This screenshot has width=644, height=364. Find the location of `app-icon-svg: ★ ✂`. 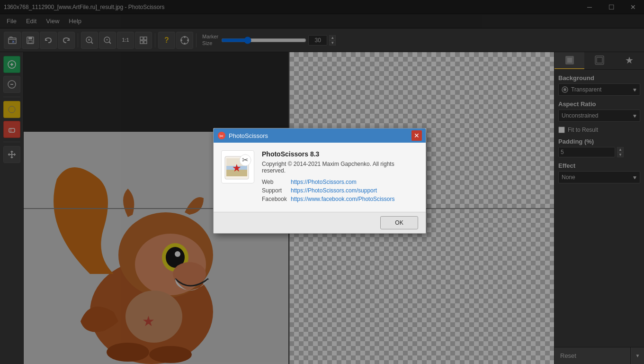

app-icon-svg: ★ ✂ is located at coordinates (238, 167).